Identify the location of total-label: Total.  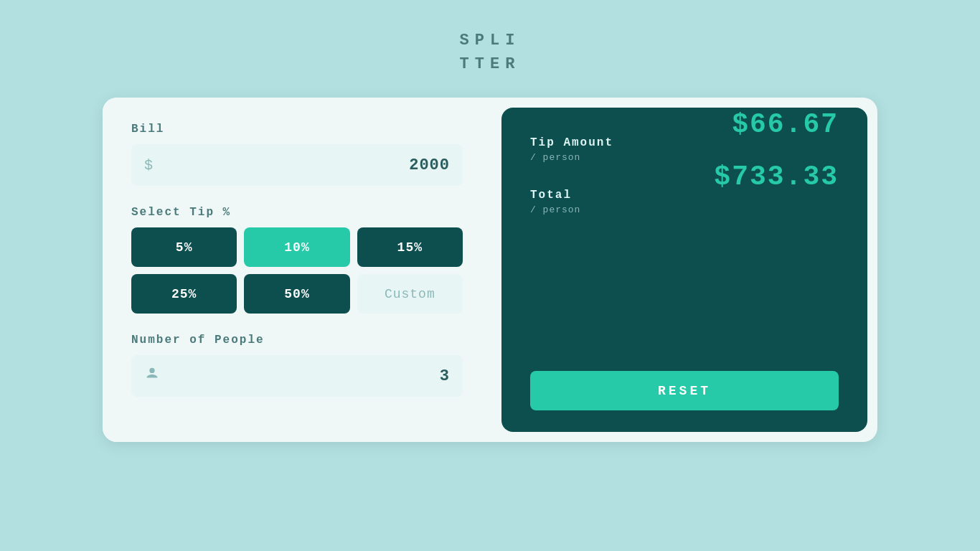
(555, 195).